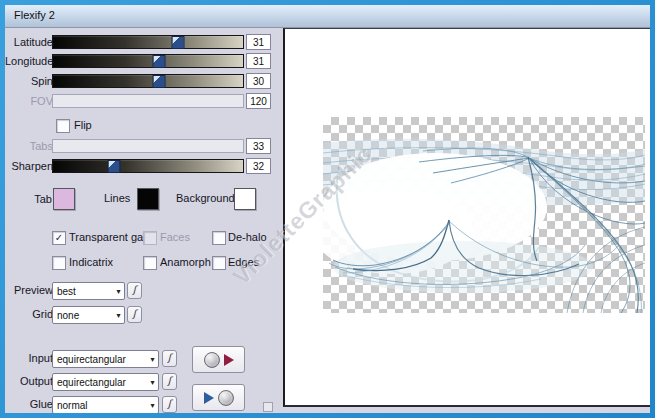 Image resolution: width=655 pixels, height=418 pixels. Describe the element at coordinates (106, 404) in the screenshot. I see `glue-dropdown: normal ▾` at that location.